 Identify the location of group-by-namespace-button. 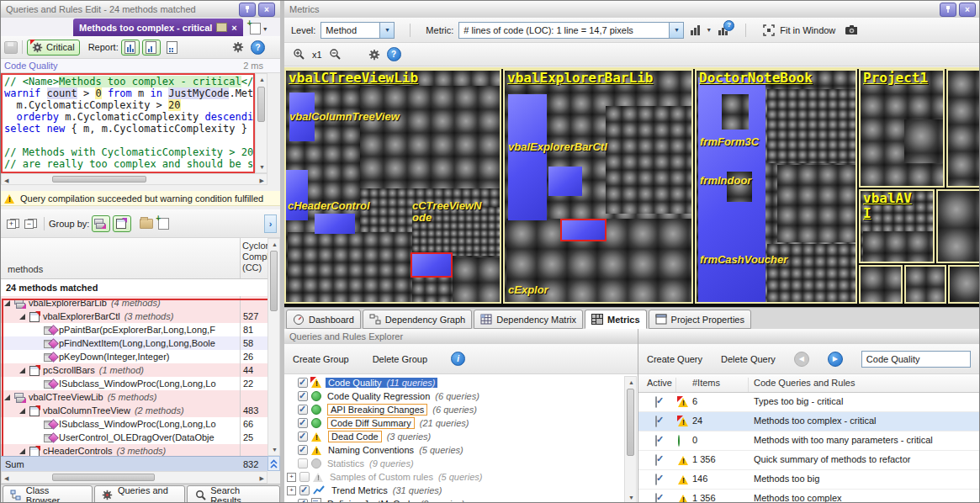
(122, 224).